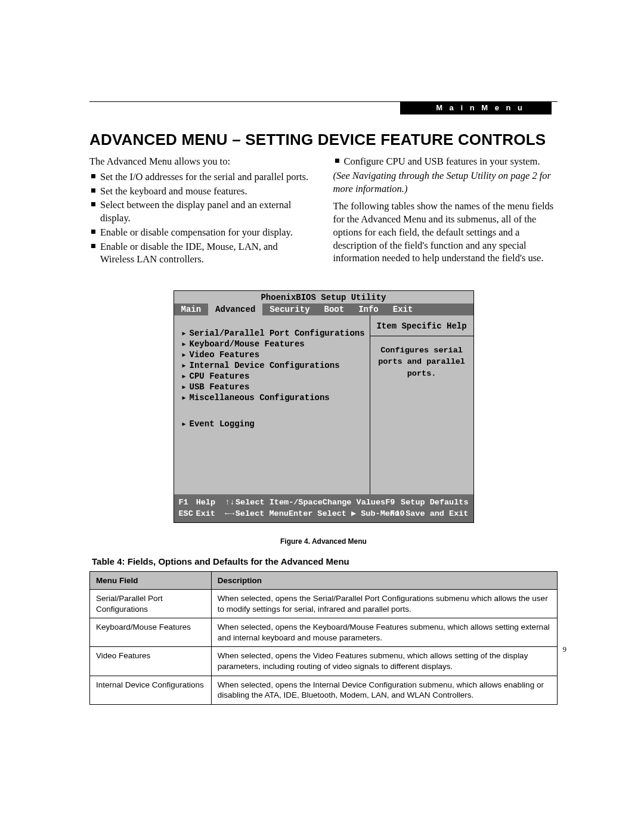  I want to click on page-title: ADVANCED MENU – SETTING DEVICE FEATURE C…, so click(323, 140).